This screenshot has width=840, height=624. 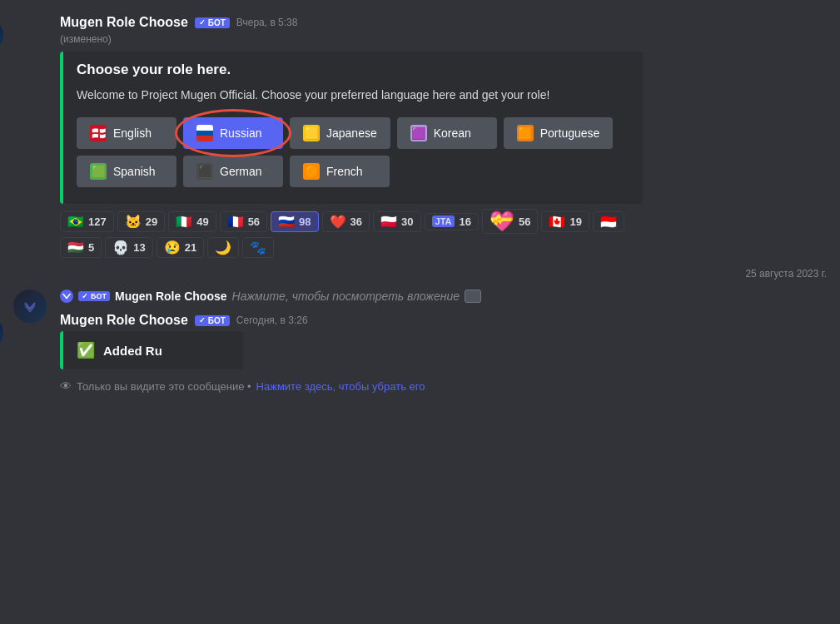 I want to click on reaction-moon-emoji: 🌙, so click(x=223, y=248).